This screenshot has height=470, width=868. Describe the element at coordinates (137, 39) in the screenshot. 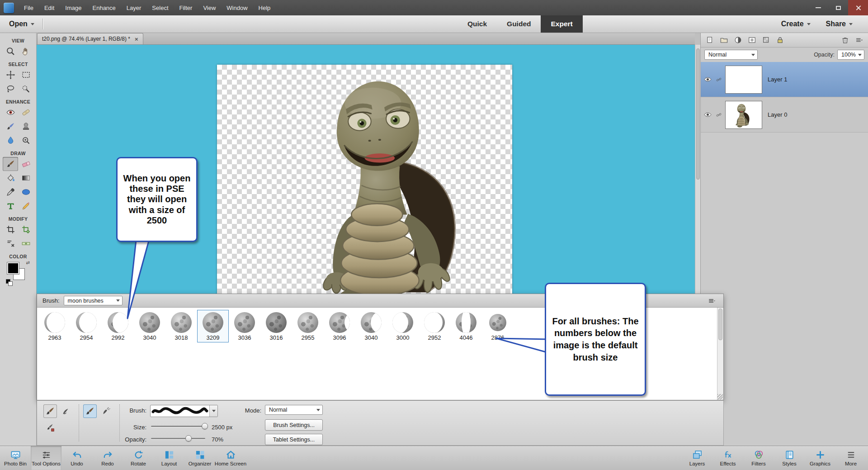

I see `tab-close-icon: ×` at that location.